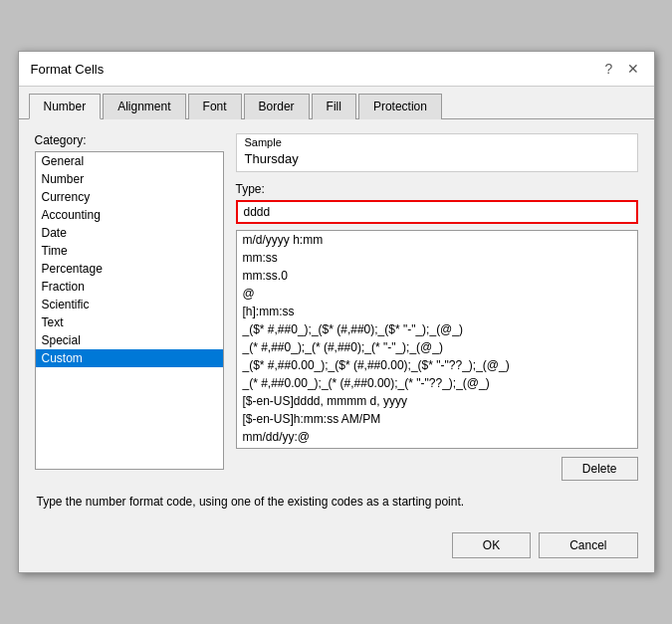 This screenshot has width=672, height=624. I want to click on delete-button: Delete, so click(599, 469).